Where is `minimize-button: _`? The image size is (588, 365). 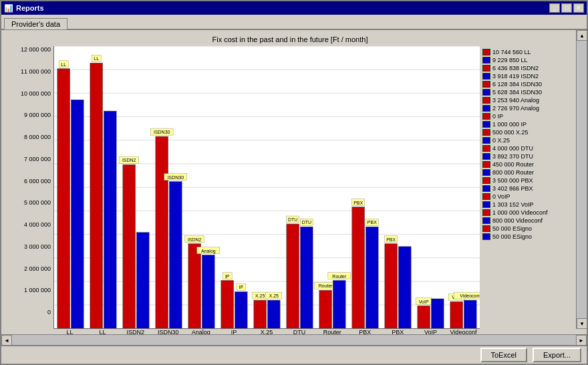 minimize-button: _ is located at coordinates (555, 8).